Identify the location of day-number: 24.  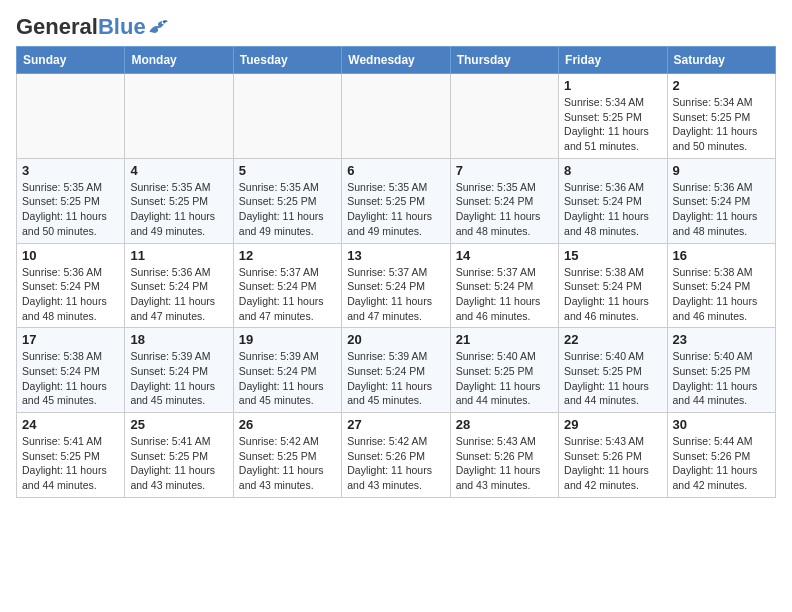
(70, 424).